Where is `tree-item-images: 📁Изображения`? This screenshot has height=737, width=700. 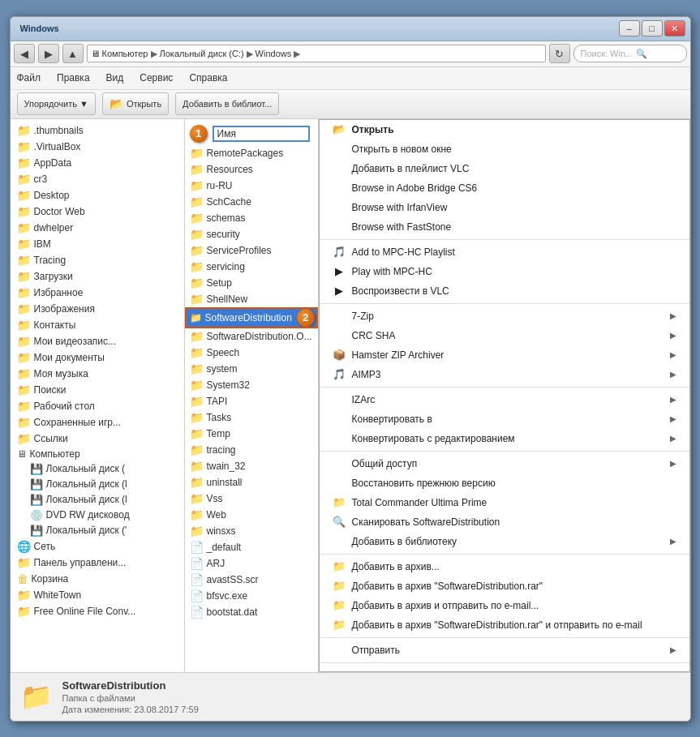 tree-item-images: 📁Изображения is located at coordinates (97, 309).